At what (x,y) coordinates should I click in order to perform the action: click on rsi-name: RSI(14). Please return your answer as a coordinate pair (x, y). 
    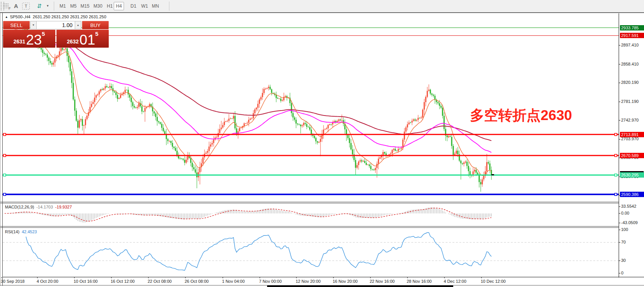
    Looking at the image, I should click on (12, 232).